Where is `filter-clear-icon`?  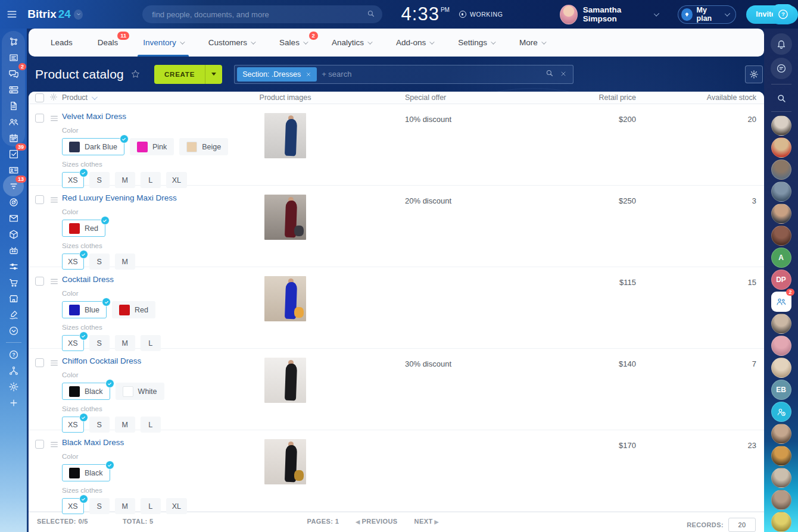 filter-clear-icon is located at coordinates (563, 74).